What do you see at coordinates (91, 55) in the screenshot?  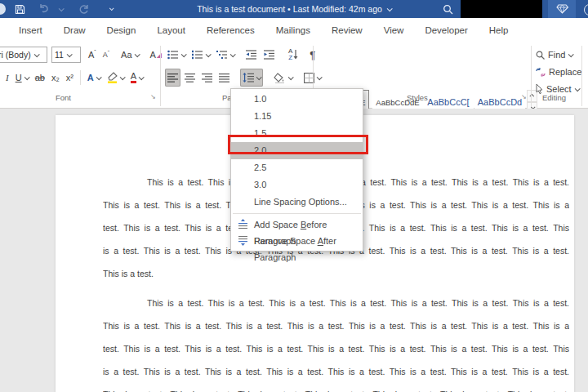 I see `grow-font-letter: A` at bounding box center [91, 55].